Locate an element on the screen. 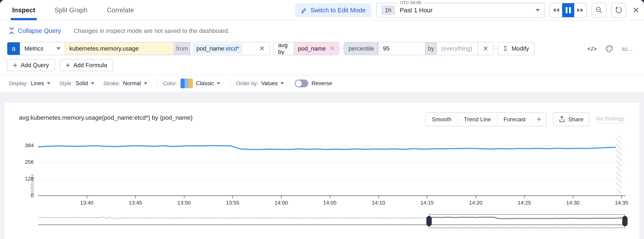  x-axis-tick-label: 14:10 is located at coordinates (378, 203).